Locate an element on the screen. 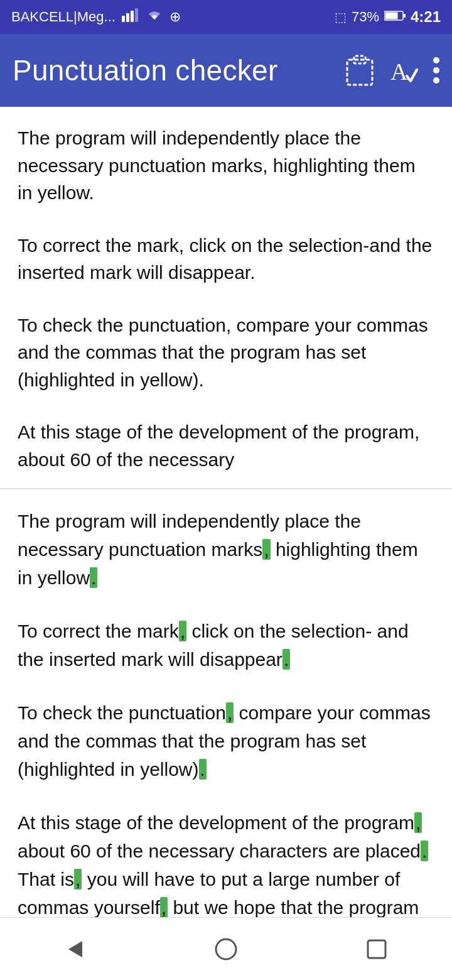 The image size is (452, 980). carrier-text: BAKCELL|Meg... is located at coordinates (63, 17).